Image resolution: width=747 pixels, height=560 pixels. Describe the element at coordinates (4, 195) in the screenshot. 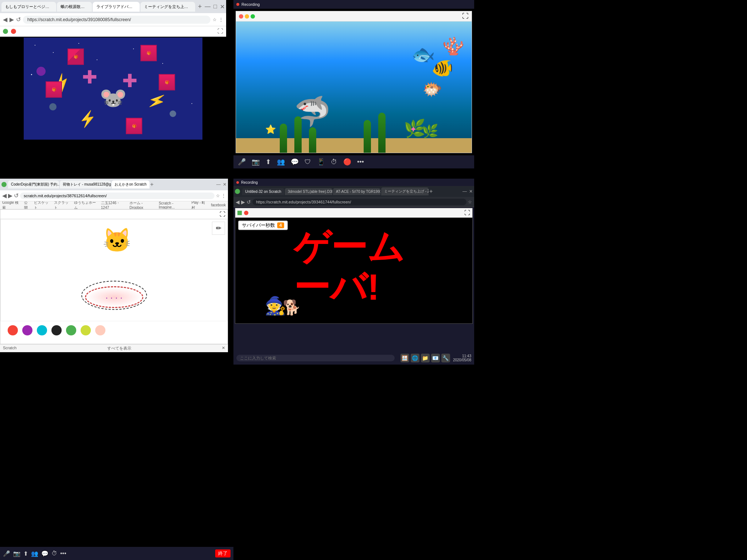

I see `back-bl: ◀` at that location.